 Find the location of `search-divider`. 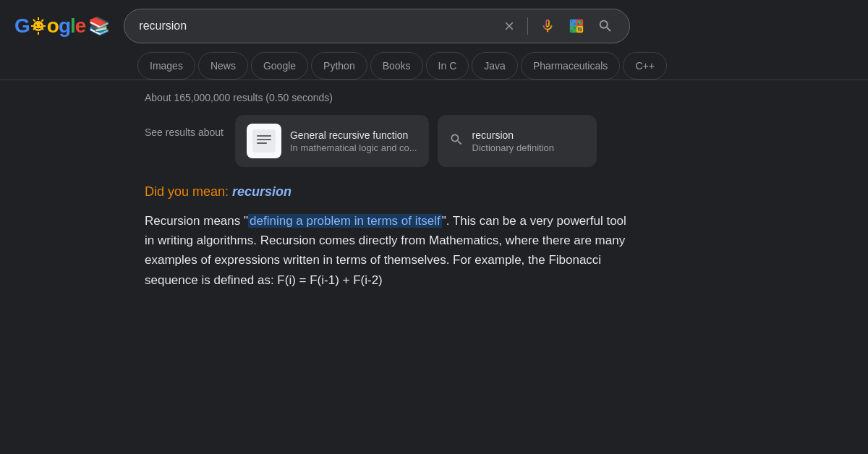

search-divider is located at coordinates (528, 26).